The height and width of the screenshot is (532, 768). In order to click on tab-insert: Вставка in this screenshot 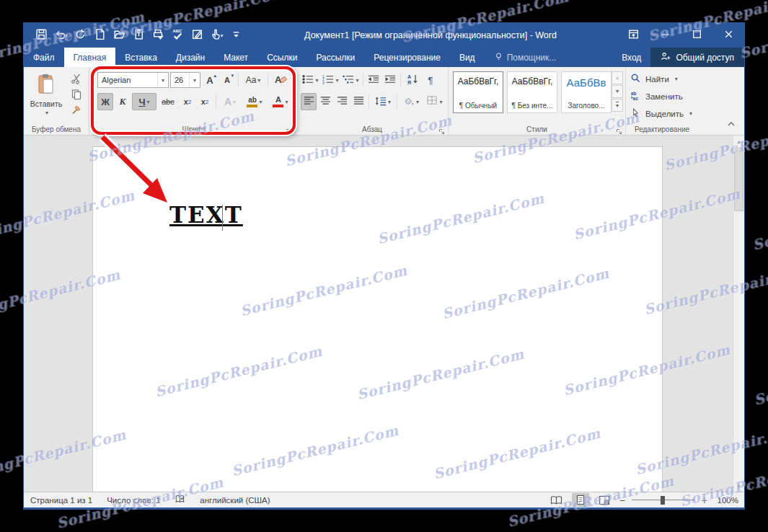, I will do `click(141, 58)`.